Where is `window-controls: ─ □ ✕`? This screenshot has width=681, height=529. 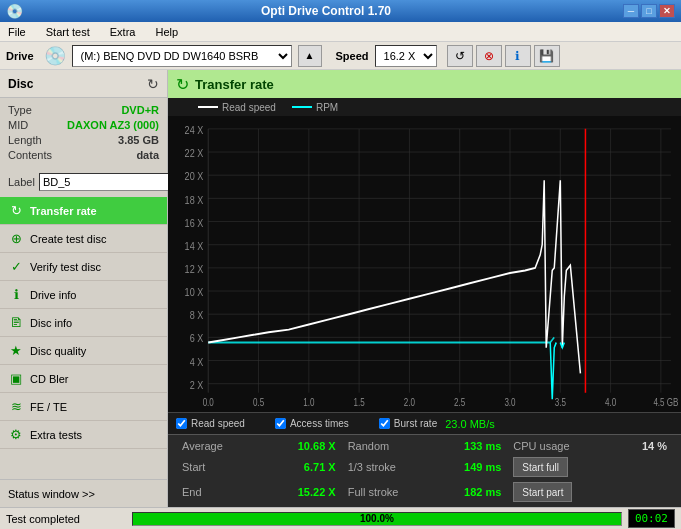 window-controls: ─ □ ✕ is located at coordinates (649, 11).